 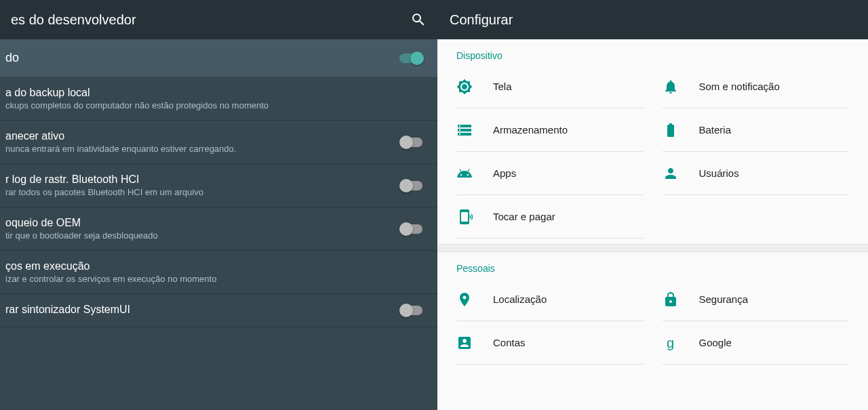 I want to click on section-title: Dispositivo, so click(x=652, y=56).